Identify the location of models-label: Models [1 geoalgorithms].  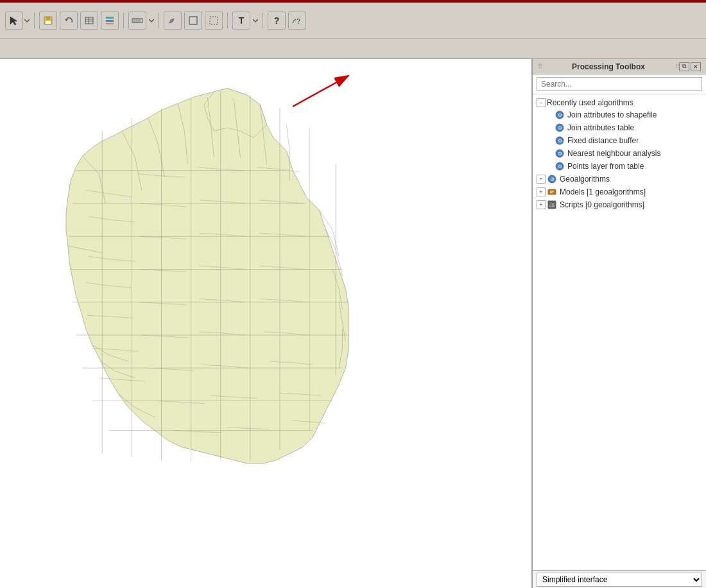
(603, 192).